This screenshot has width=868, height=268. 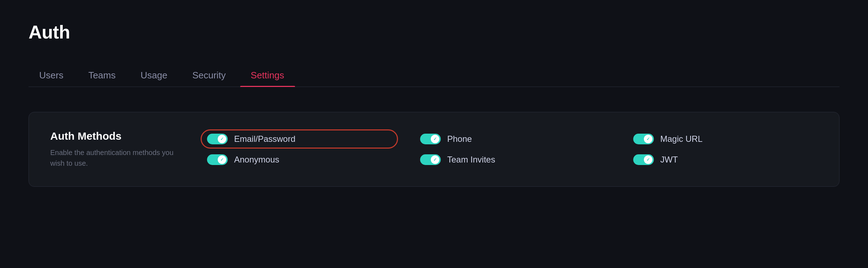 I want to click on auth-method-phone: Phone, so click(x=512, y=139).